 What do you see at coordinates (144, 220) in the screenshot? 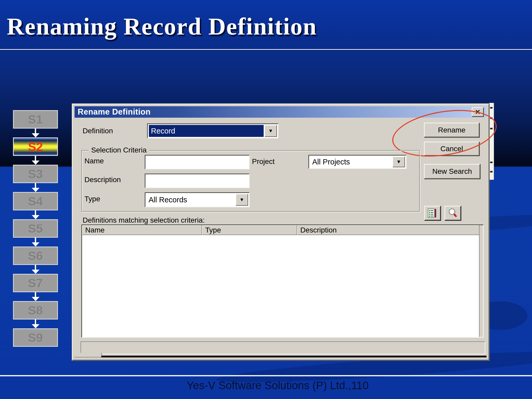
I see `results-label: Definitions matching selection criteria:` at bounding box center [144, 220].